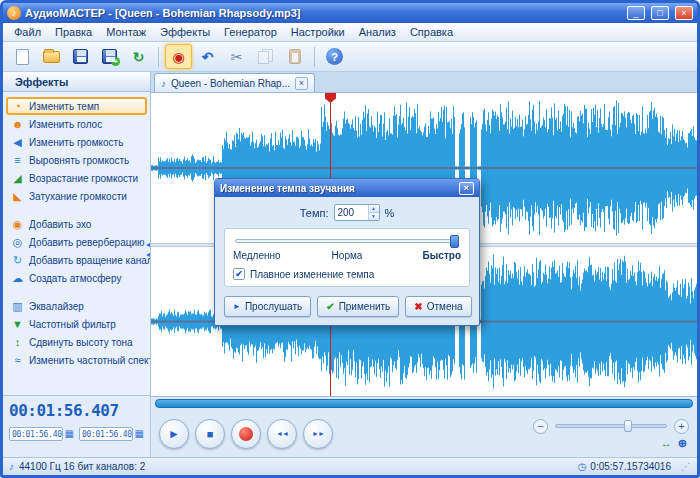 This screenshot has width=700, height=478. Describe the element at coordinates (208, 56) in the screenshot. I see `undo-button: ↶` at that location.